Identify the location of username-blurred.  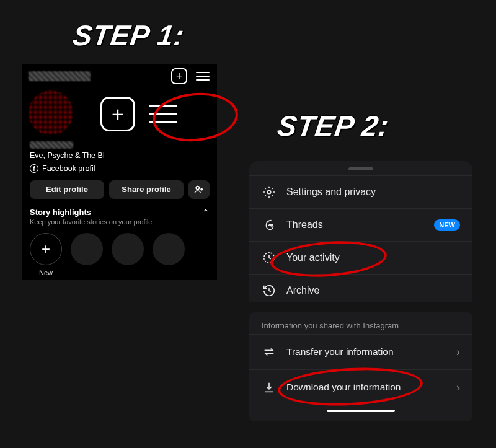
(60, 76).